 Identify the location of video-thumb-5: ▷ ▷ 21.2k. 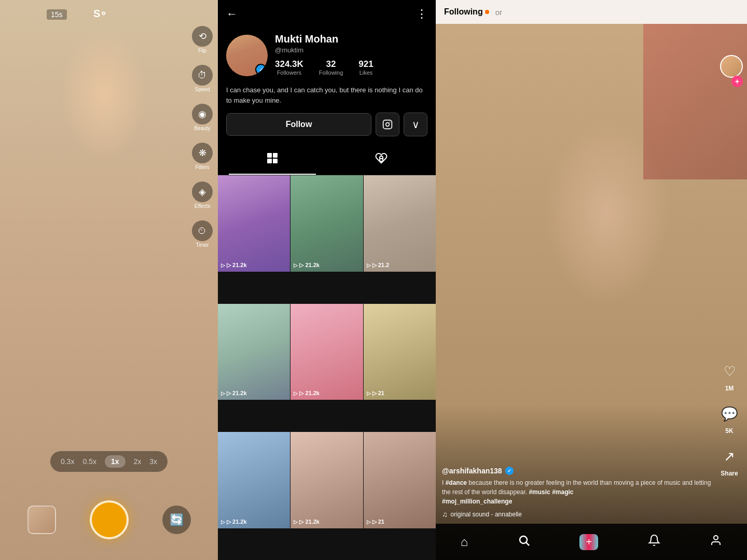
(327, 352).